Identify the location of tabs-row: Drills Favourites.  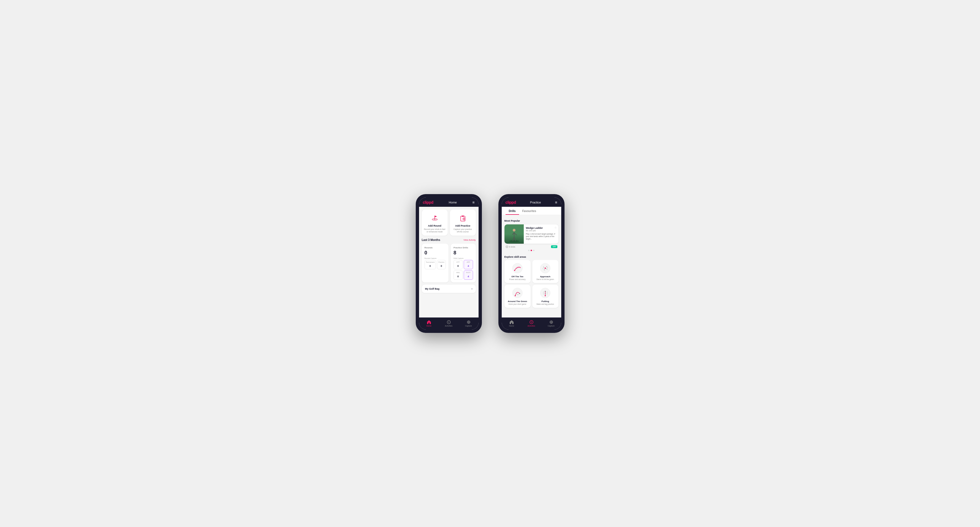
(531, 211).